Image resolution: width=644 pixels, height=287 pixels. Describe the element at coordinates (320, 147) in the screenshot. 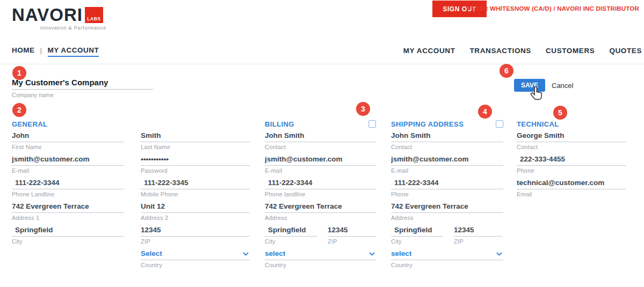

I see `billing-contact-label: Contact` at that location.